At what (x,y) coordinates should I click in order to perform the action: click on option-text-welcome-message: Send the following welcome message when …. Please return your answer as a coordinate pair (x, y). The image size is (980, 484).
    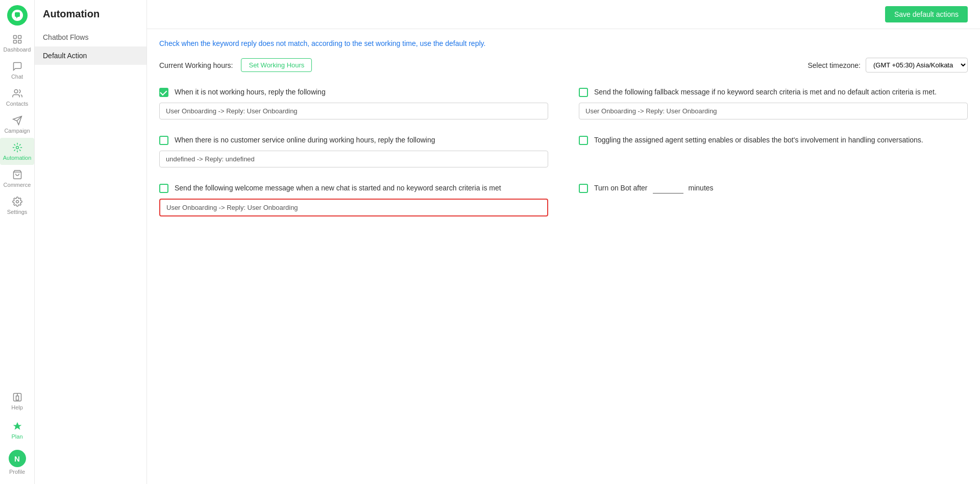
    Looking at the image, I should click on (338, 188).